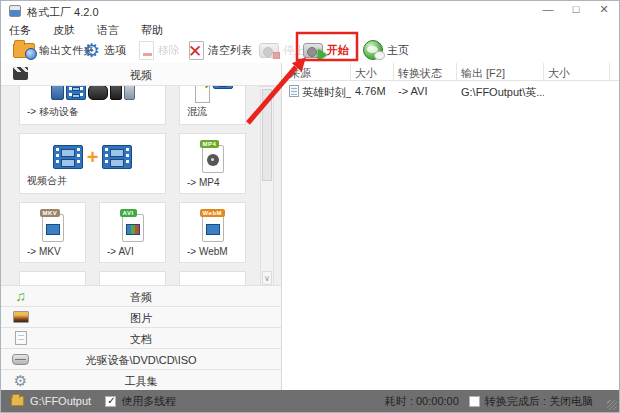 The image size is (620, 413). I want to click on tile-mux: ➜ 混流, so click(212, 106).